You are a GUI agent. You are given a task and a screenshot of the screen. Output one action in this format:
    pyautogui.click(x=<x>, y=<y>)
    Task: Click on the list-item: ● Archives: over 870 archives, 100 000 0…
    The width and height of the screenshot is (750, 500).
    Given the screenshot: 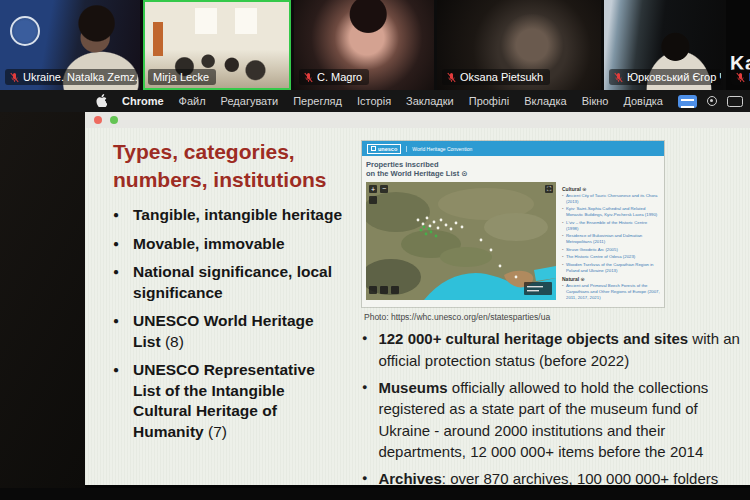 What is the action you would take?
    pyautogui.click(x=554, y=476)
    